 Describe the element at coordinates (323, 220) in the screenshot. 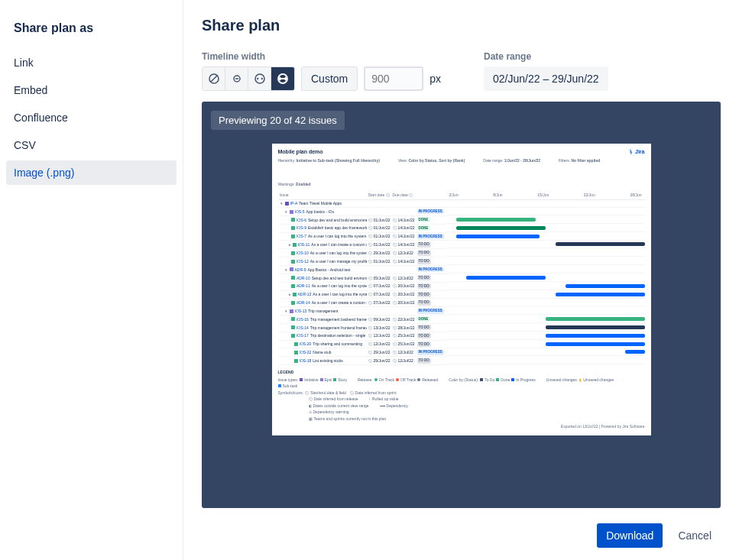

I see `preview-row-summary: IOS-6 Setup dev and end build environmen…` at that location.